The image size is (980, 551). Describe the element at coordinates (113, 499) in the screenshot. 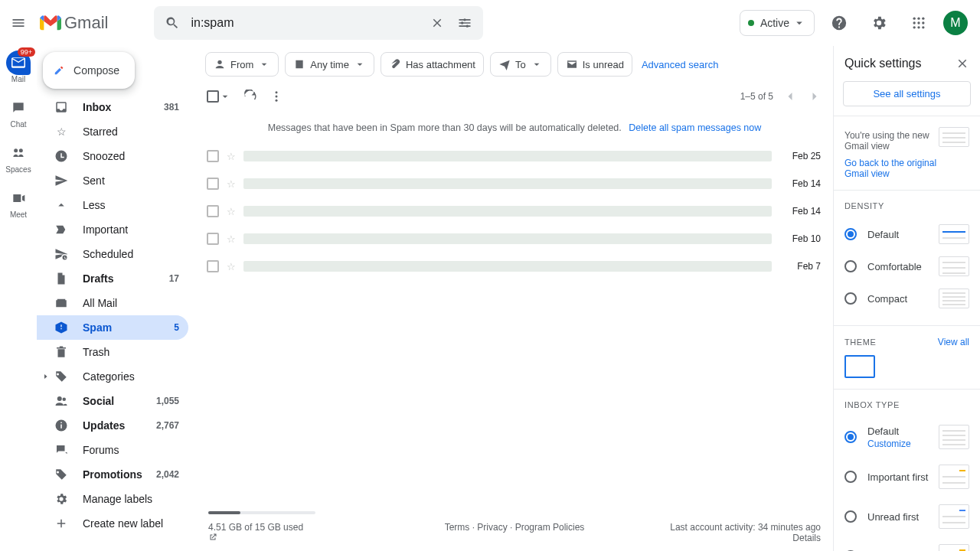

I see `nav-manage-labels: Manage labels` at that location.